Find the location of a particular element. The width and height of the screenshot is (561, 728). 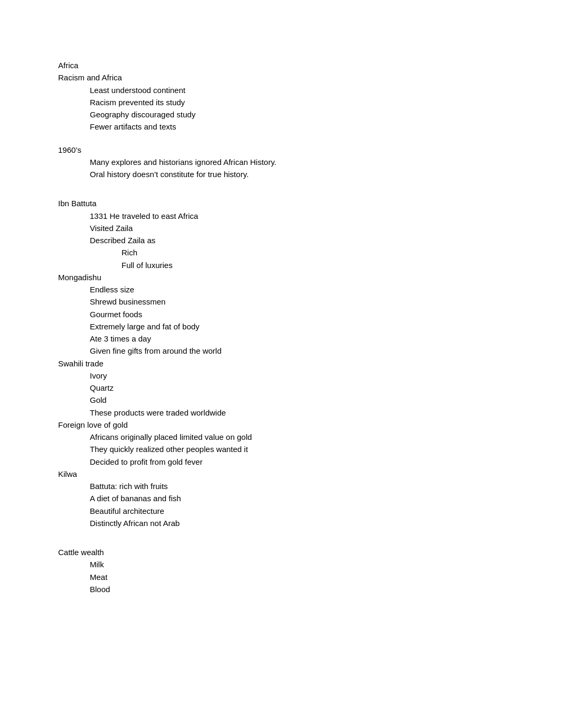

section-racism-and-africa: Racism and AfricaLeast understood contin… is located at coordinates (283, 102).